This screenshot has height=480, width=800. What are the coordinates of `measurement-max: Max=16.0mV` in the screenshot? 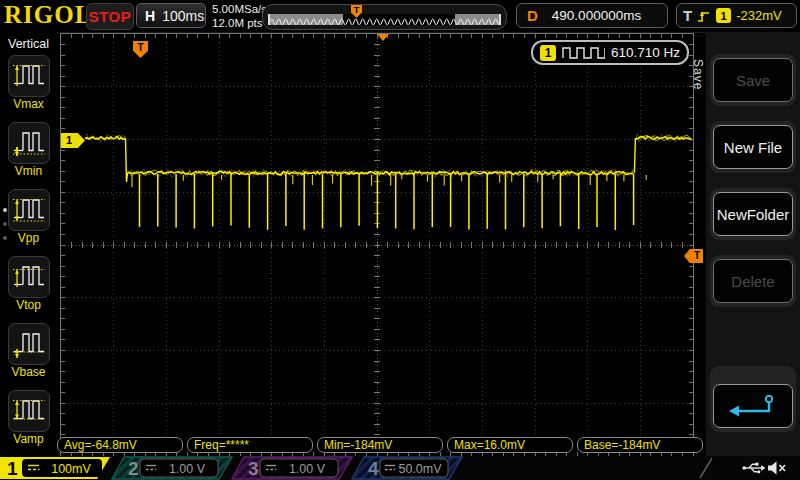 It's located at (510, 445).